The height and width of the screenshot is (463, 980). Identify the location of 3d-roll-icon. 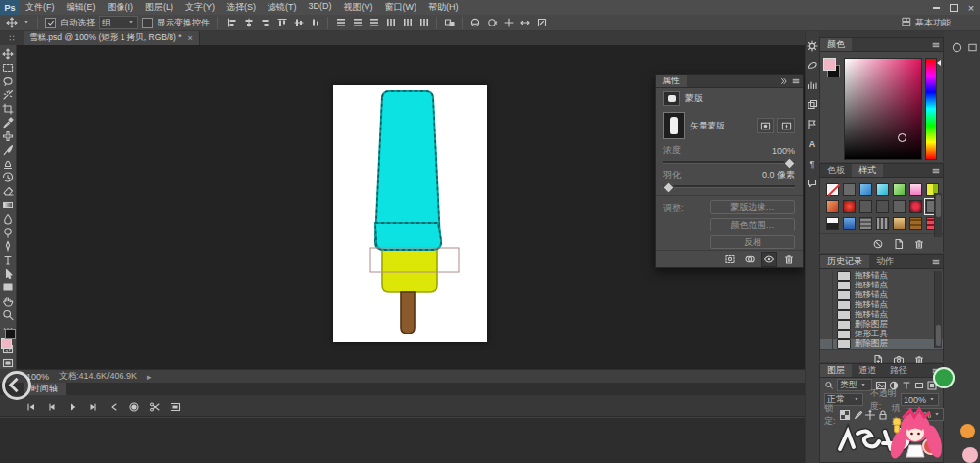
(492, 24).